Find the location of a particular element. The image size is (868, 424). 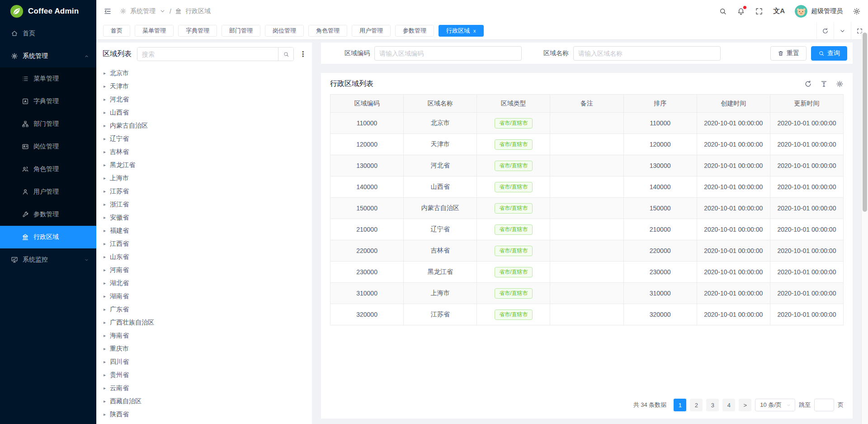

tree-node: ▸ 重庆市 is located at coordinates (208, 348).